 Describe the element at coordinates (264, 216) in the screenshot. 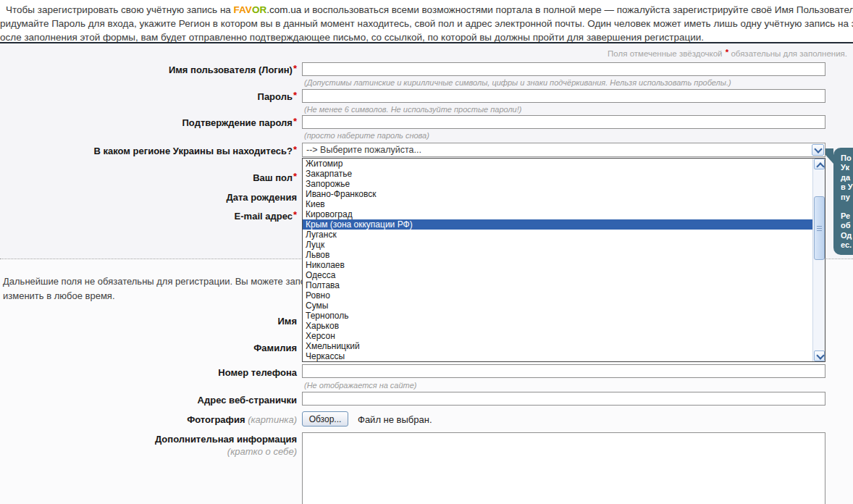

I see `email-label-text: E-mail адрес` at that location.